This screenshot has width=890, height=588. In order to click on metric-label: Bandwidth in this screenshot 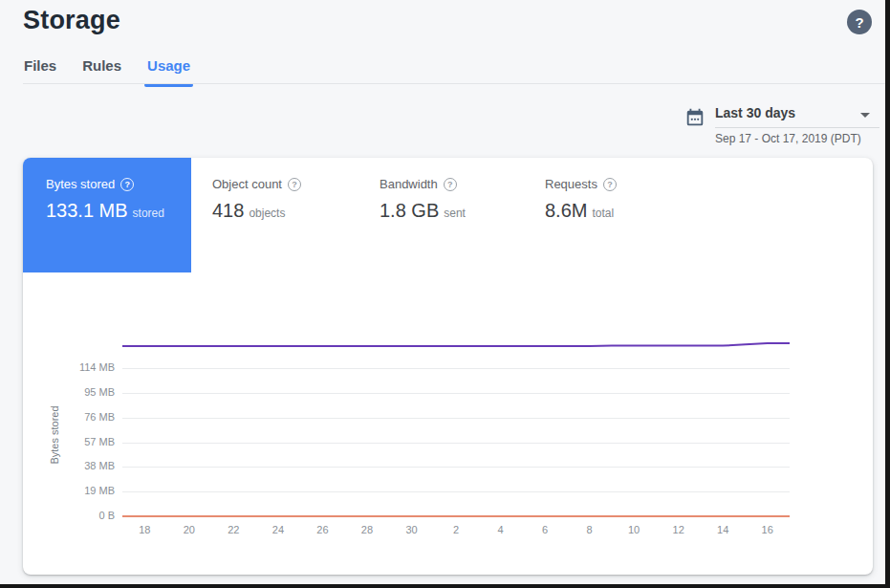, I will do `click(409, 184)`.